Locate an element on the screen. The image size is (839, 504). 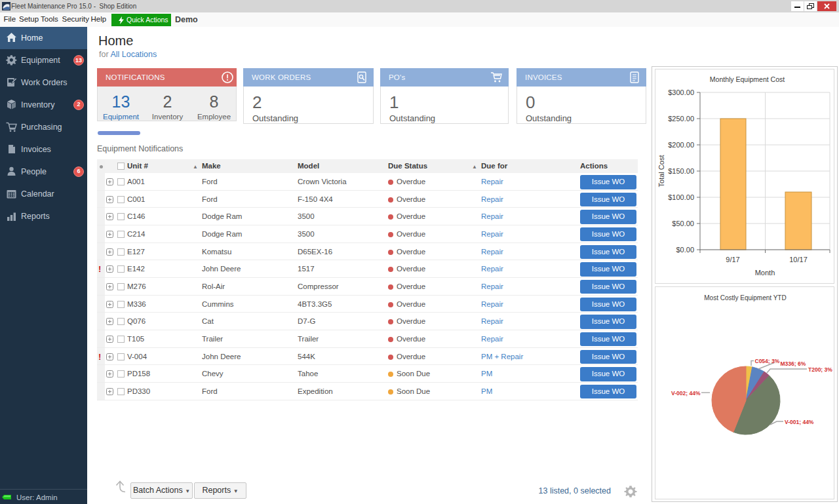
svg-text: 9/17 is located at coordinates (733, 260).